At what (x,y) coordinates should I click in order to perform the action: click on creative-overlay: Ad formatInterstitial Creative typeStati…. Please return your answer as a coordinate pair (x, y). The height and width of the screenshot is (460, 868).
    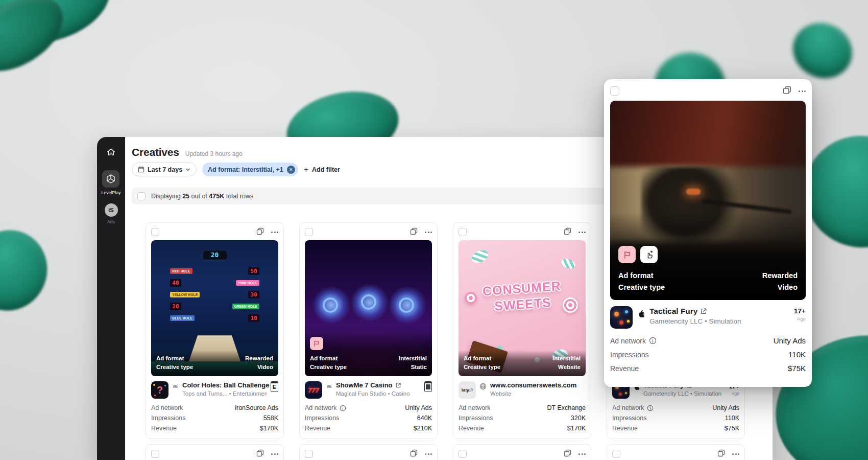
    Looking at the image, I should click on (369, 355).